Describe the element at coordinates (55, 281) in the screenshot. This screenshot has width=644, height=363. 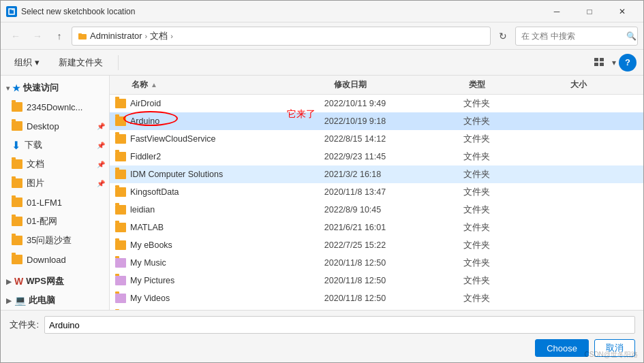
I see `sidebar-wps: ▶ W WPS网盘` at that location.